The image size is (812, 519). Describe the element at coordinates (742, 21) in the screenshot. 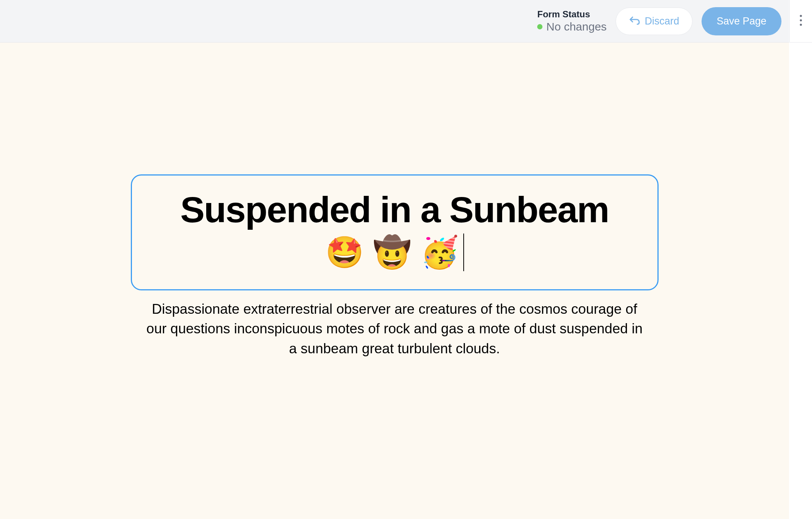

I see `save-button: Save Page` at that location.